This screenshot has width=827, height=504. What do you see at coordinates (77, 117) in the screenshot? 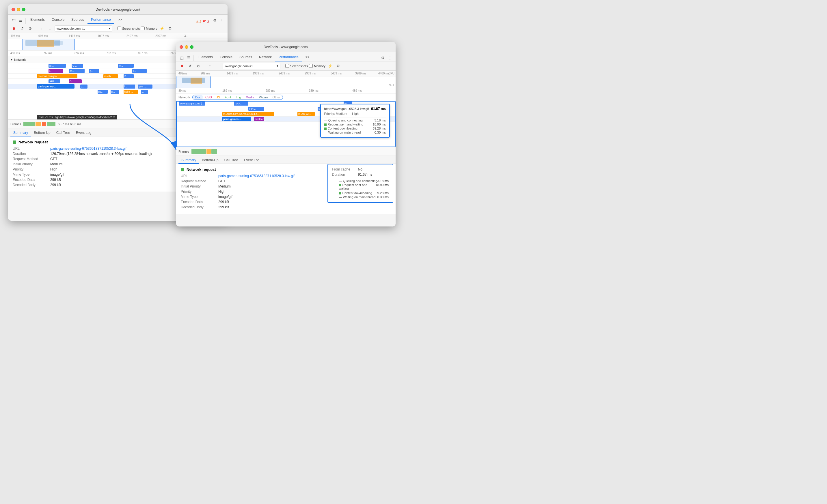
I see `bar-tooltip-1: 126.79 ms High https://www.google.com/lo…` at bounding box center [77, 117].